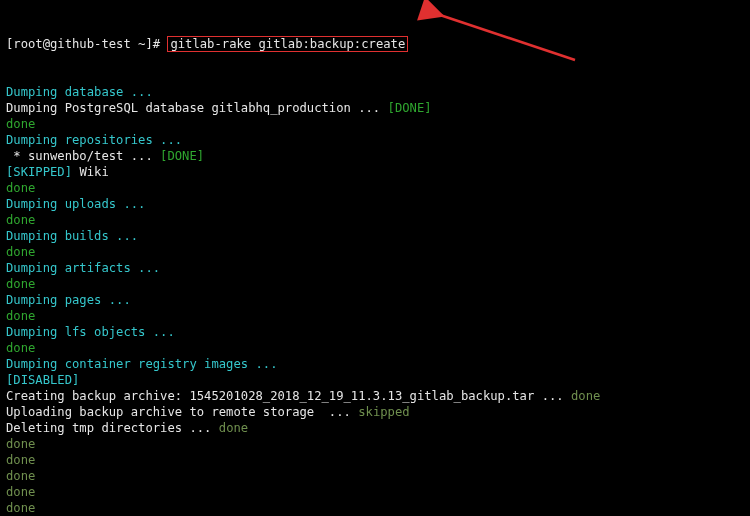  Describe the element at coordinates (94, 140) in the screenshot. I see `output-segment: Dumping repositories ...` at that location.